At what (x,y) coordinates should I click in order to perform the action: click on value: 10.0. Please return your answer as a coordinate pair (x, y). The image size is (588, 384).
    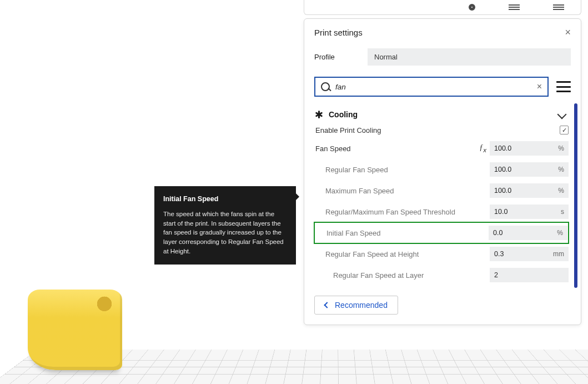
    Looking at the image, I should click on (527, 212).